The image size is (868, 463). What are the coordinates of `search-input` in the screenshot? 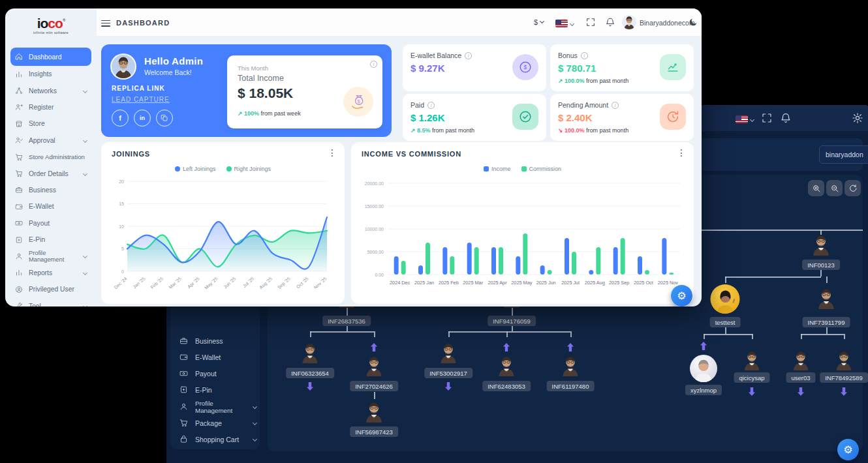 It's located at (843, 155).